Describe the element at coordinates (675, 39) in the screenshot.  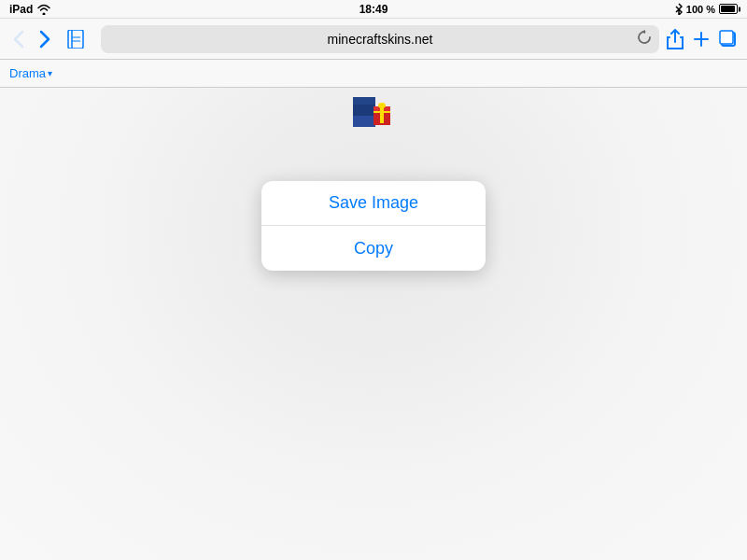
I see `share-button` at that location.